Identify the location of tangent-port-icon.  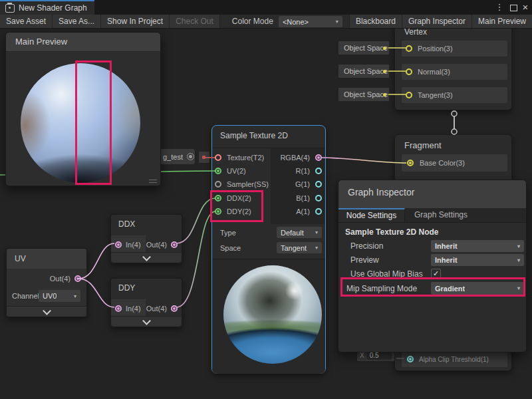
(409, 95).